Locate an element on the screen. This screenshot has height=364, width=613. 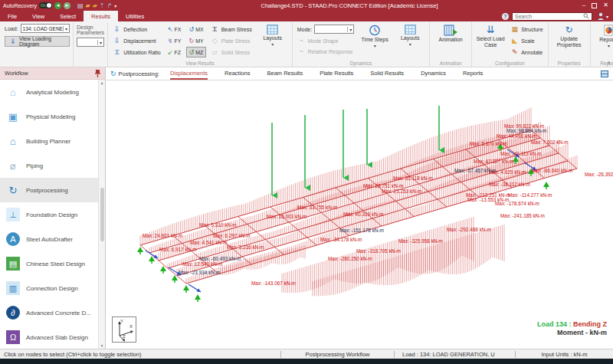
help-icon: ? is located at coordinates (506, 17).